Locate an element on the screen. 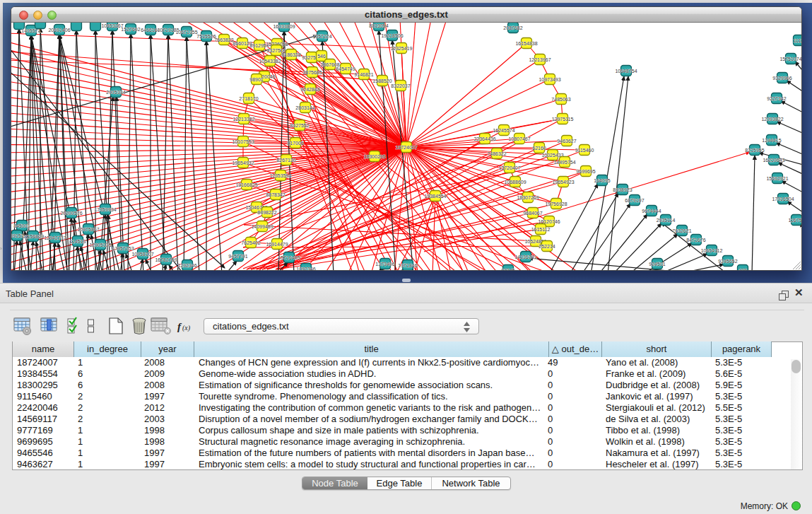 The width and height of the screenshot is (812, 514). svg-text: 9227342 is located at coordinates (776, 99).